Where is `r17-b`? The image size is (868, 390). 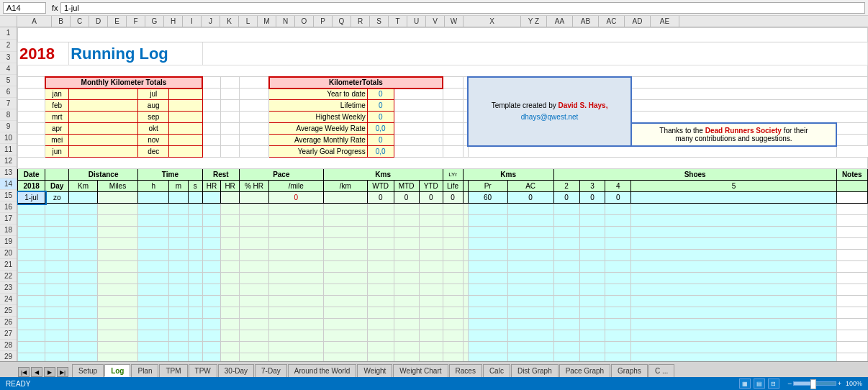 r17-b is located at coordinates (58, 232).